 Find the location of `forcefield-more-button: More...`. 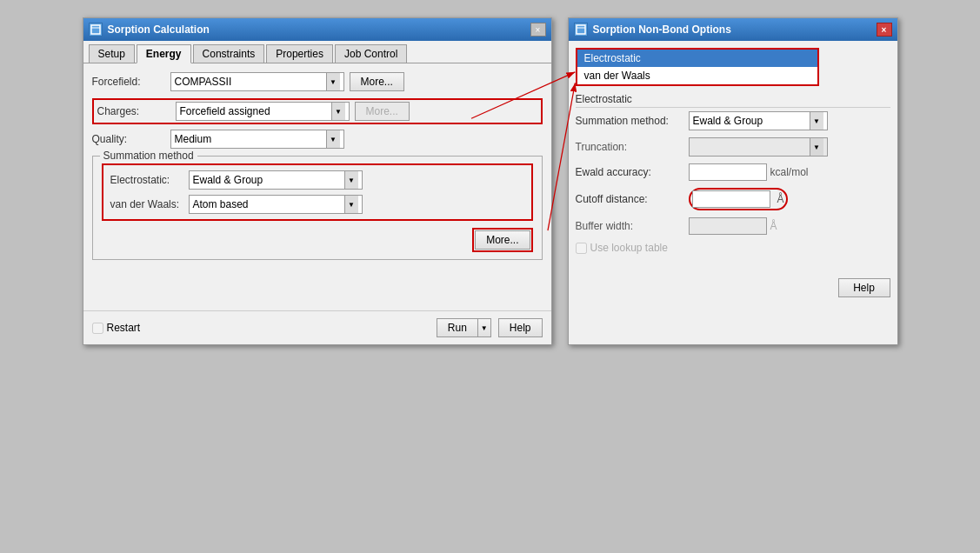

forcefield-more-button: More... is located at coordinates (377, 82).